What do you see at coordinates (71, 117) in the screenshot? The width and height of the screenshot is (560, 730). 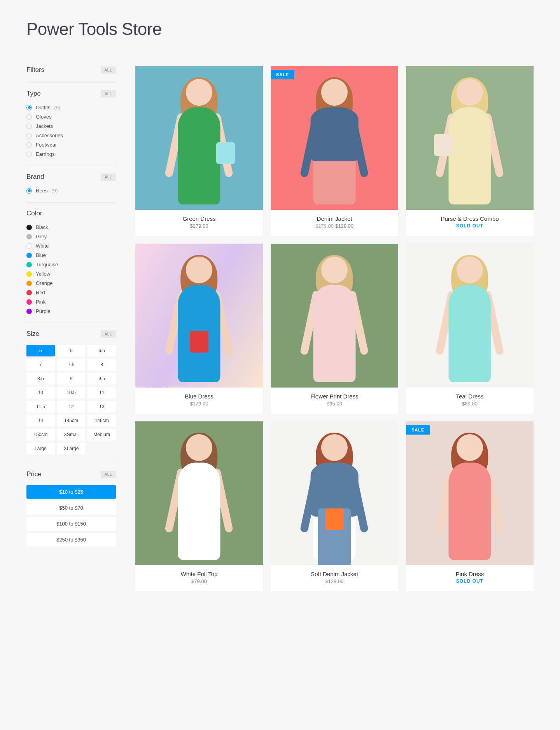 I see `type-option: Gloves` at bounding box center [71, 117].